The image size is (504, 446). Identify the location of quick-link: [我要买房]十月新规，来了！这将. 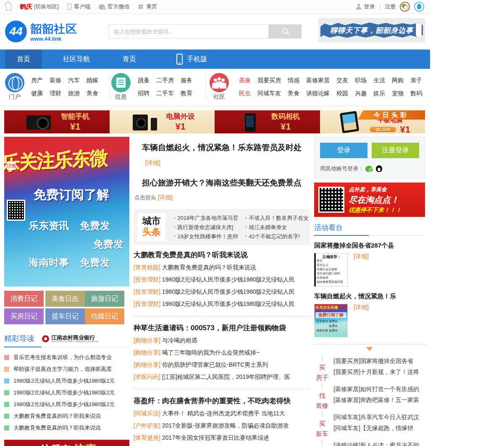
(378, 372).